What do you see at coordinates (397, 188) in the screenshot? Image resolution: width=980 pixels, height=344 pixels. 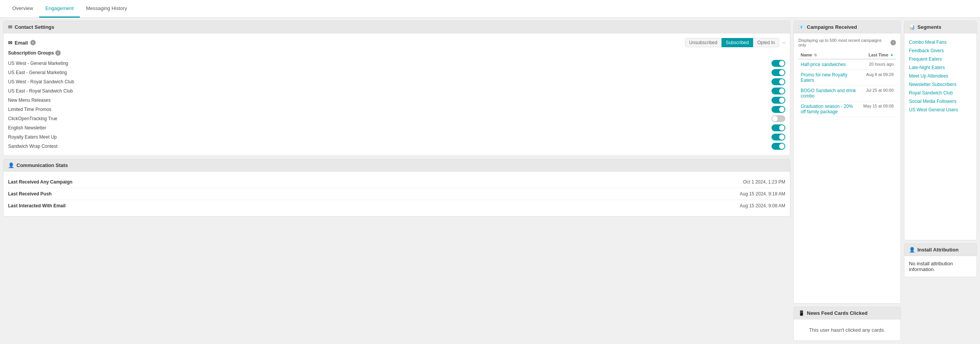 I see `communication-stats-panel: 👤 Communication Stats Last Received Any …` at bounding box center [397, 188].